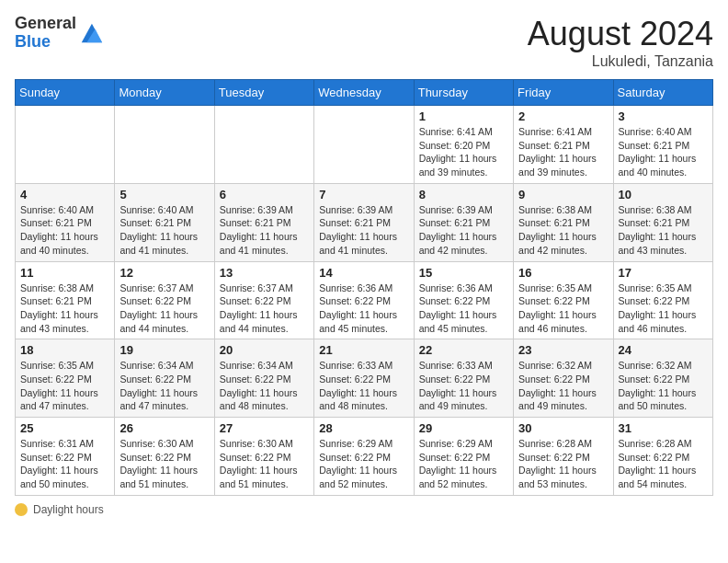 This screenshot has width=728, height=563. What do you see at coordinates (364, 42) in the screenshot?
I see `page-header: General Blue August 2024 Lukuledi, Tanza…` at bounding box center [364, 42].